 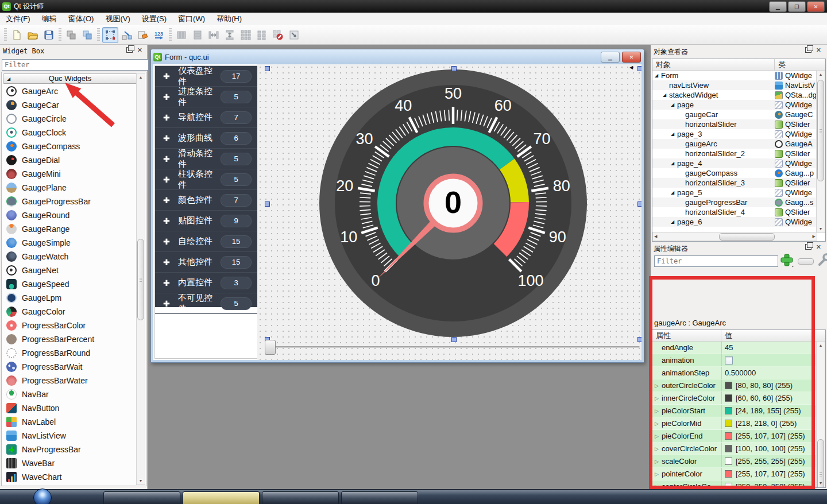 I want to click on layout-grid-icon, so click(x=246, y=35).